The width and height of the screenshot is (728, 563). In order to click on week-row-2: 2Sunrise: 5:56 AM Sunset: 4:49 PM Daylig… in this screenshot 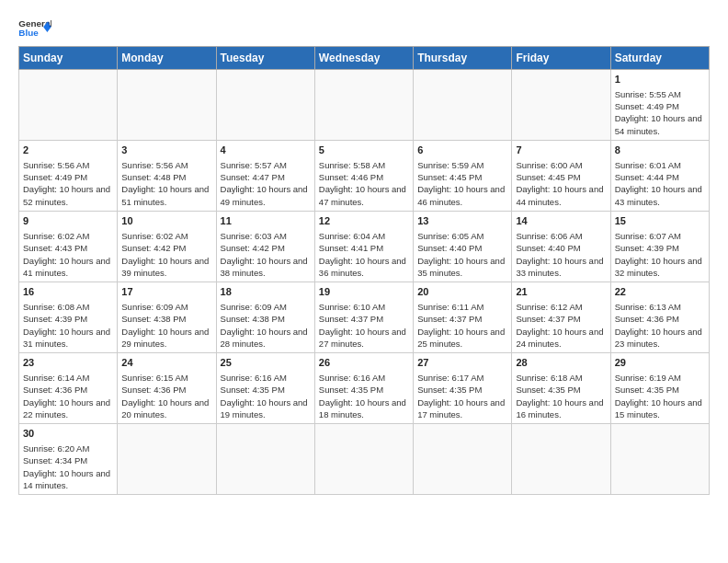, I will do `click(364, 177)`.